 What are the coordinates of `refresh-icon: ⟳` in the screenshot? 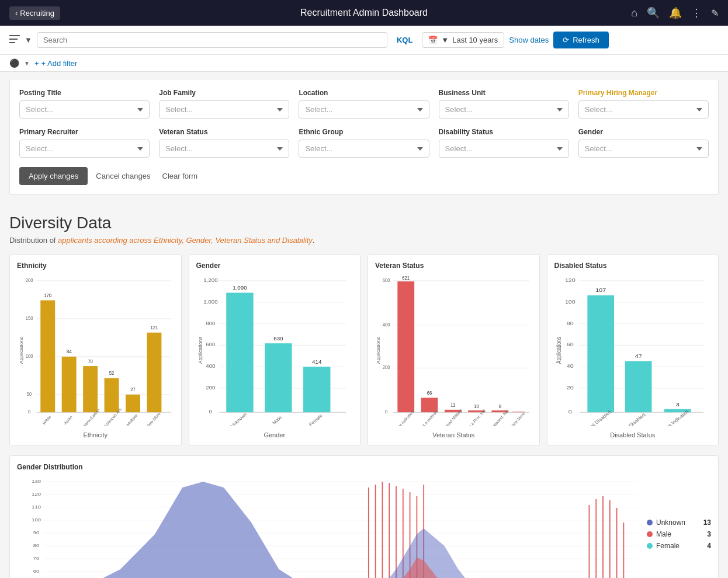 It's located at (566, 40).